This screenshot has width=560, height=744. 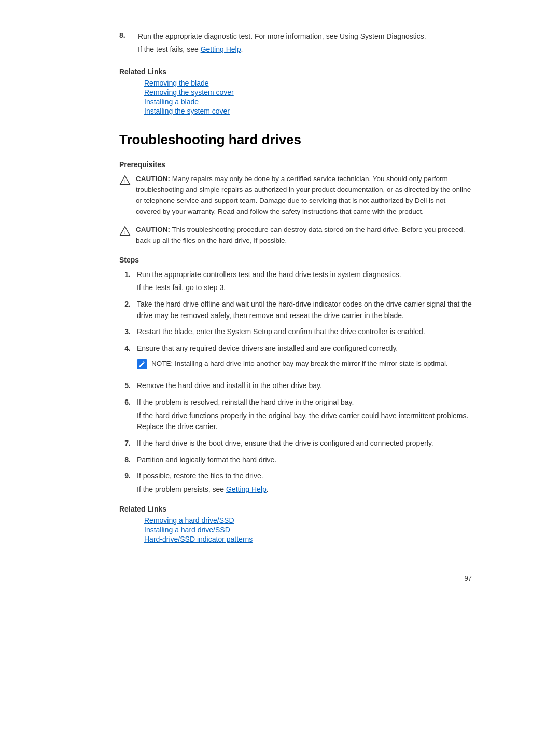 I want to click on caution-box-1: ! CAUTION: Many repairs may only be done…, so click(x=296, y=196).